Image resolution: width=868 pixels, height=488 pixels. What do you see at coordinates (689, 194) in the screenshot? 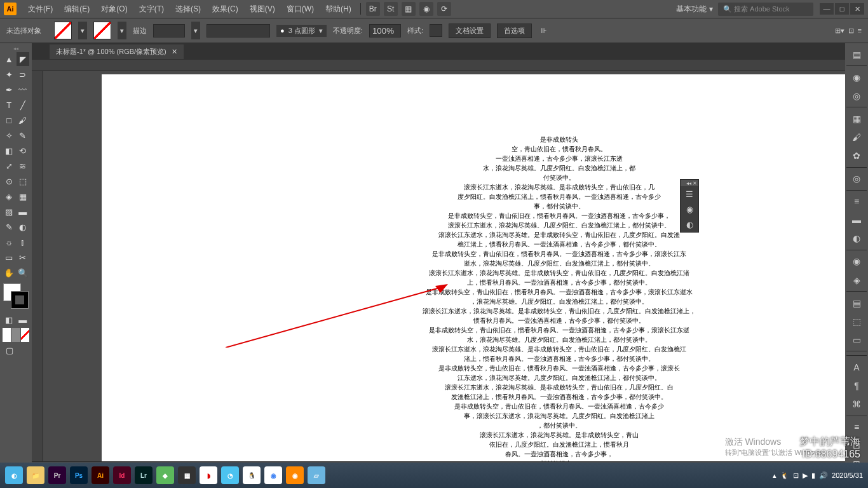
I see `character-icon: ☰` at bounding box center [689, 194].